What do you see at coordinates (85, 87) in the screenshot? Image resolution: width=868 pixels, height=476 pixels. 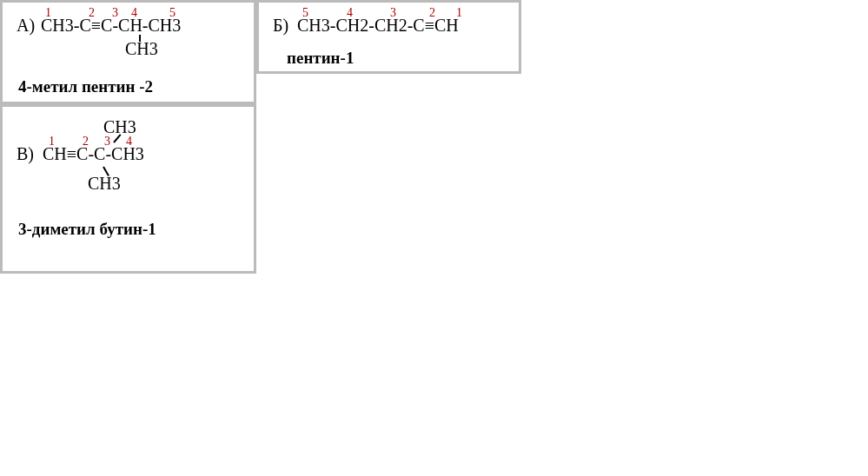 I see `name-a: 4-метил пентин -2` at bounding box center [85, 87].